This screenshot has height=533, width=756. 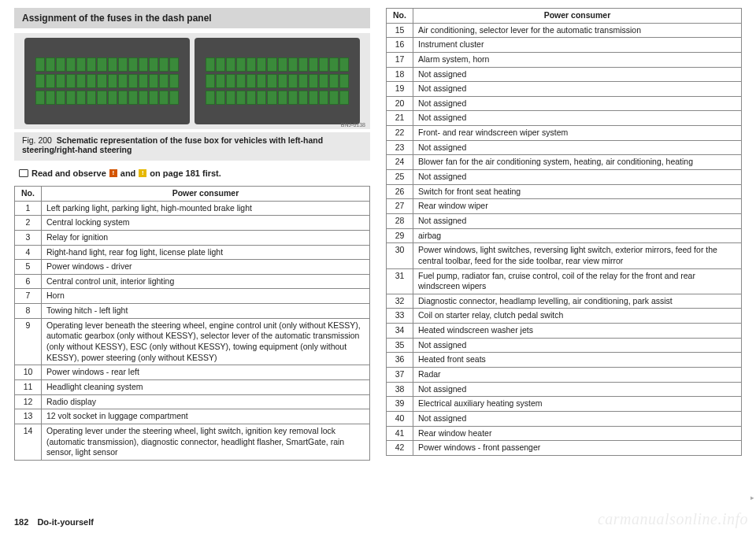 I want to click on table-row: 11Headlight cleaning system, so click(x=192, y=387).